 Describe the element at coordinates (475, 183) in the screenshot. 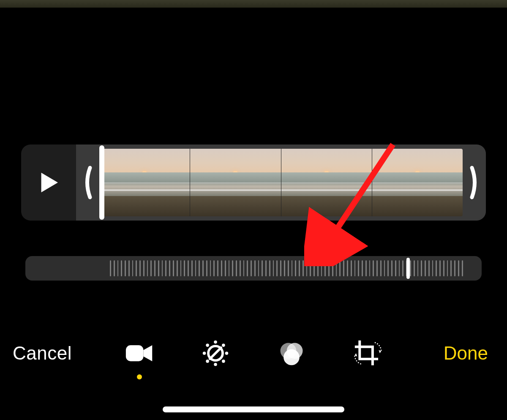

I see `trim-handle-right` at that location.